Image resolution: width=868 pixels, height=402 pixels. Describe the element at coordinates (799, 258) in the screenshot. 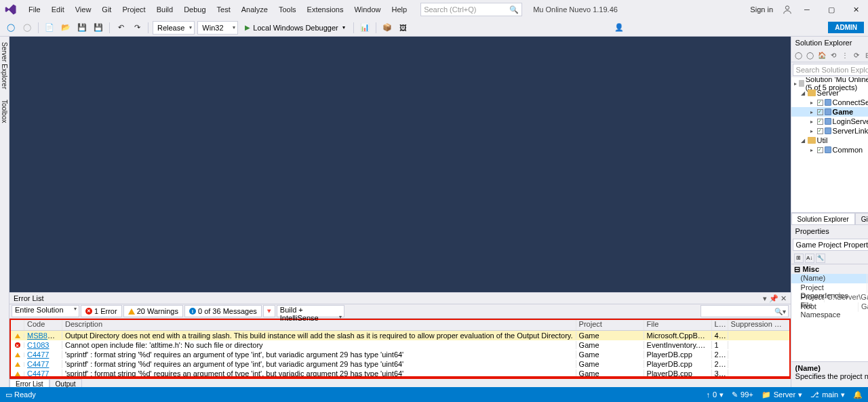

I see `categorized-icon: ⊞` at that location.